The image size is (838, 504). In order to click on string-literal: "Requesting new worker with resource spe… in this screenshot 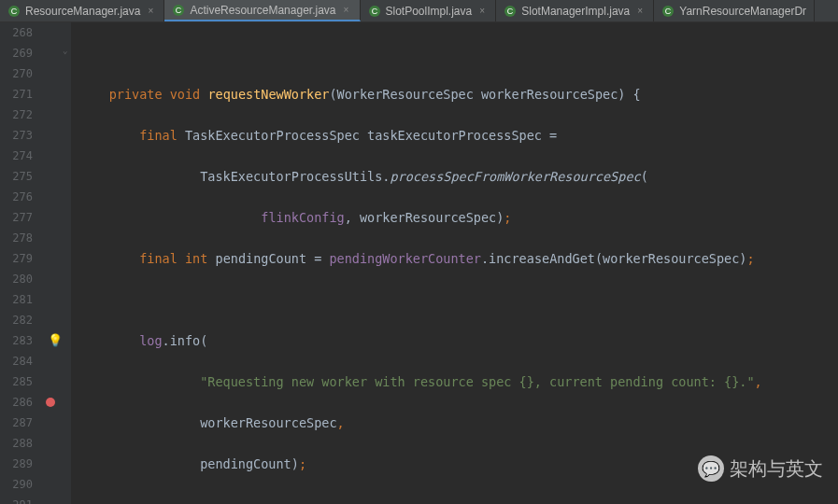, I will do `click(476, 382)`.